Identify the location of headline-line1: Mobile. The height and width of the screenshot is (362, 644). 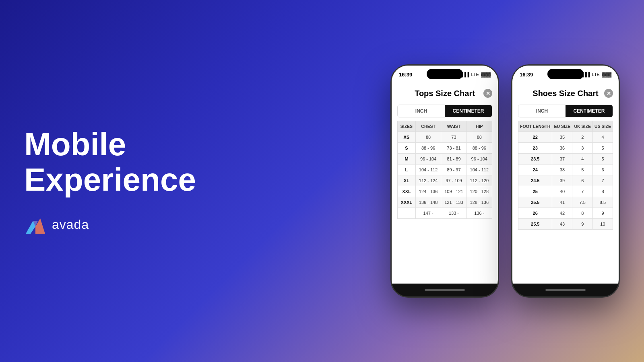
(110, 144).